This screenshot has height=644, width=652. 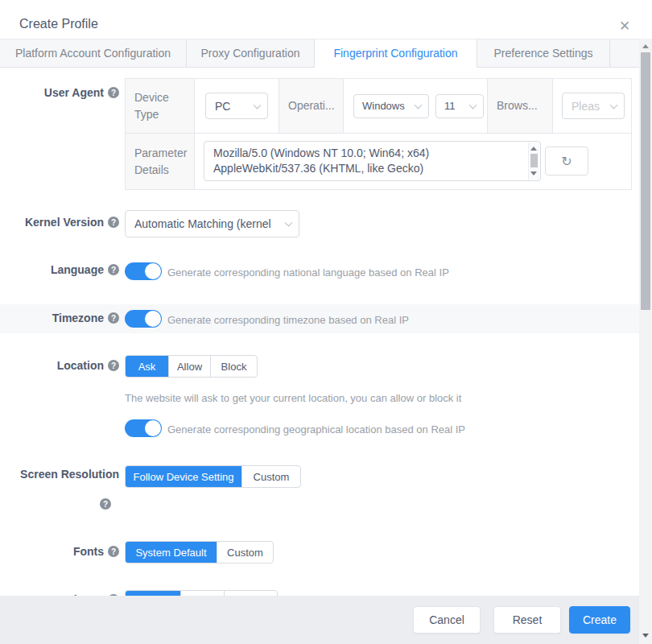 I want to click on tab-bar-filler, so click(x=625, y=53).